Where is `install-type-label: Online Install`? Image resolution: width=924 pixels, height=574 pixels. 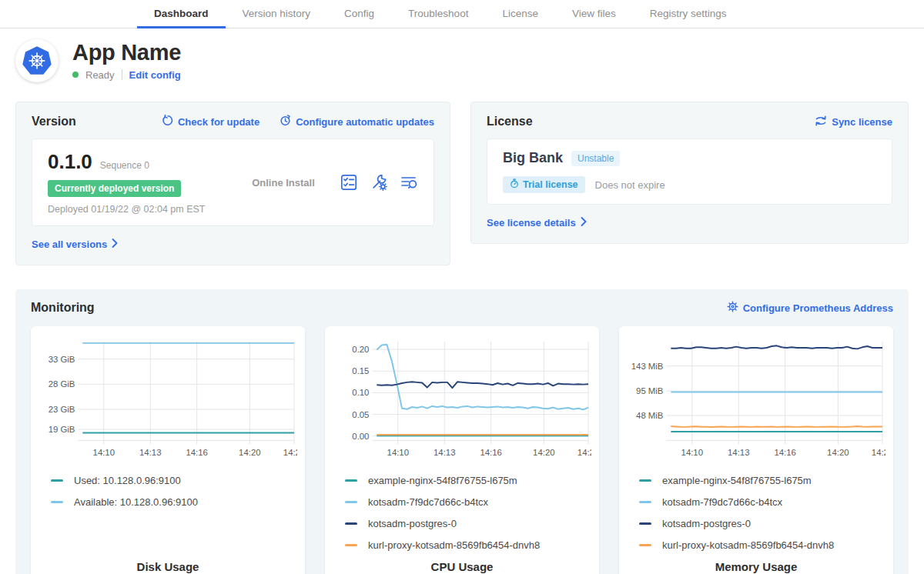
install-type-label: Online Install is located at coordinates (283, 183).